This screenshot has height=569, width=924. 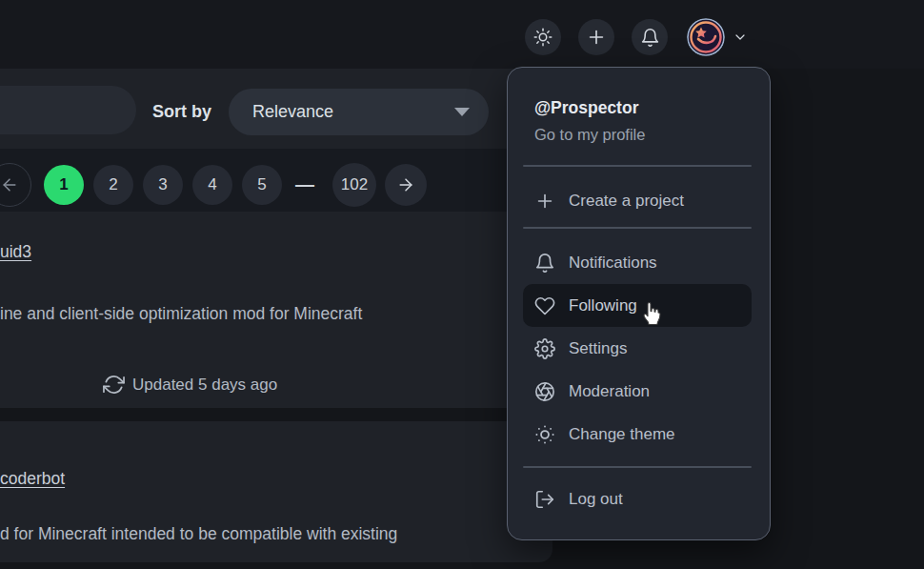 What do you see at coordinates (706, 37) in the screenshot?
I see `user-avatar` at bounding box center [706, 37].